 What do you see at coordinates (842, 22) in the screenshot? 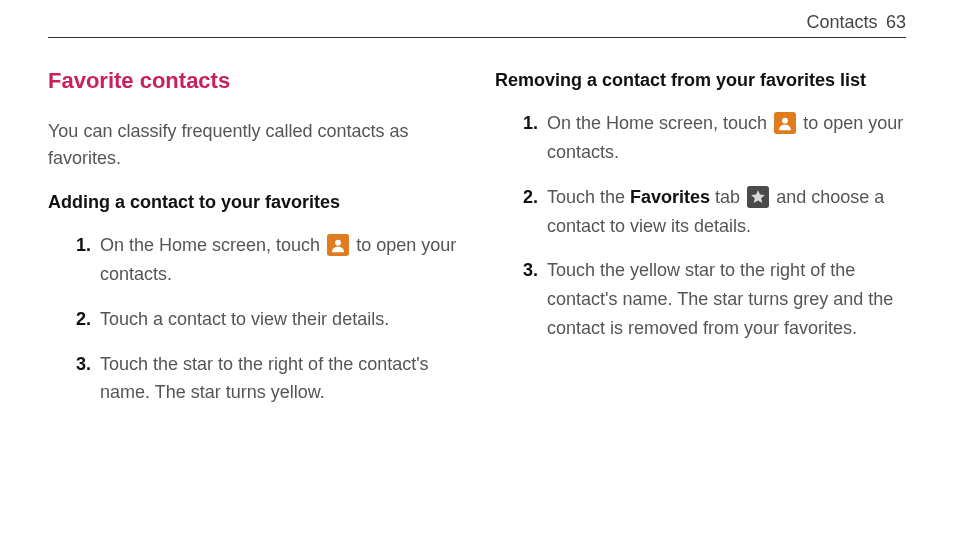
I see `header-section: Contacts` at bounding box center [842, 22].